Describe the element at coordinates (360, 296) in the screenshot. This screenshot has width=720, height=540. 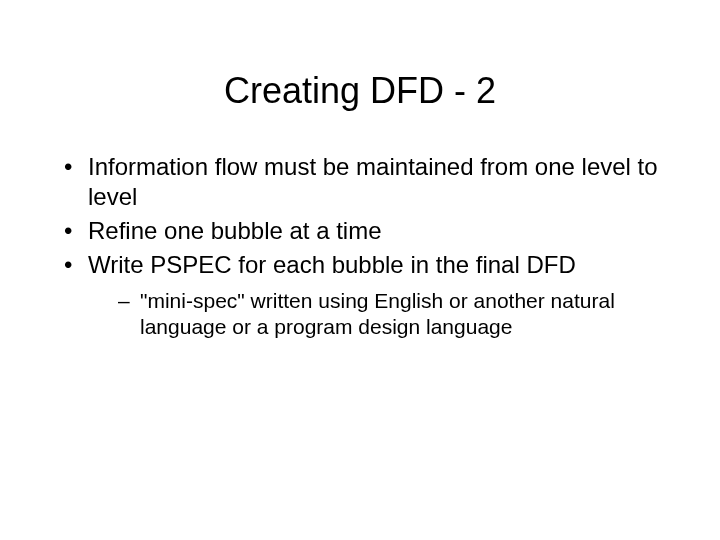
I see `bullet-item: Write PSPEC for each bubble in the final…` at that location.